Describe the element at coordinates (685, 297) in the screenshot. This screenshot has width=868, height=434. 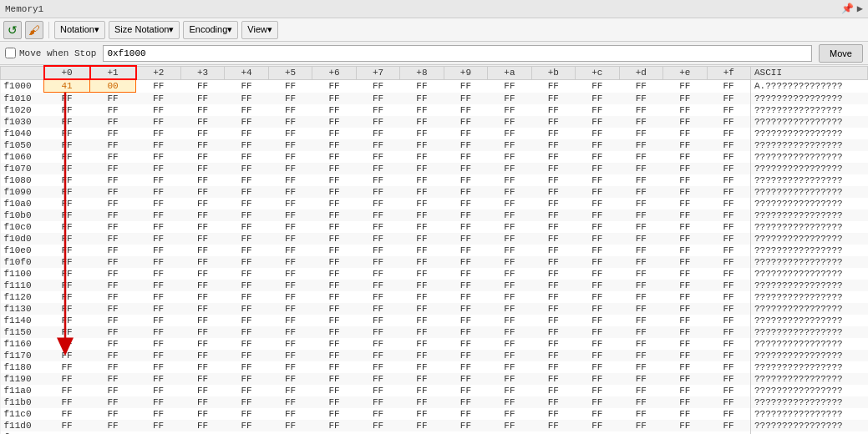
I see `byte-cell-18-14: FF` at that location.